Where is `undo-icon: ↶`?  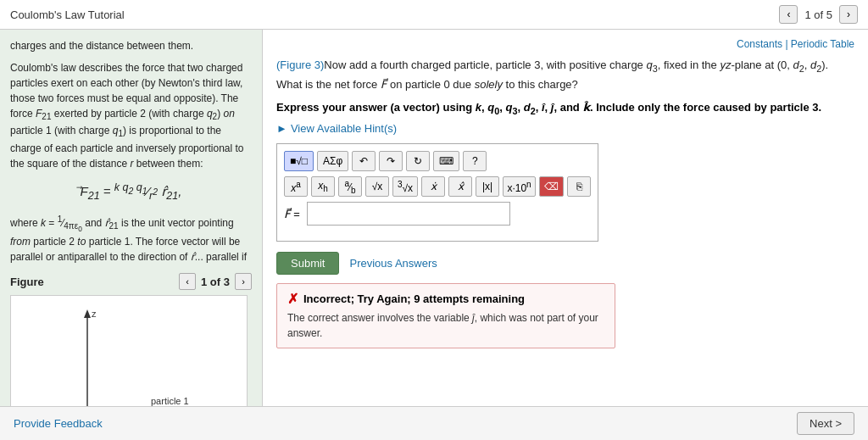 undo-icon: ↶ is located at coordinates (364, 161).